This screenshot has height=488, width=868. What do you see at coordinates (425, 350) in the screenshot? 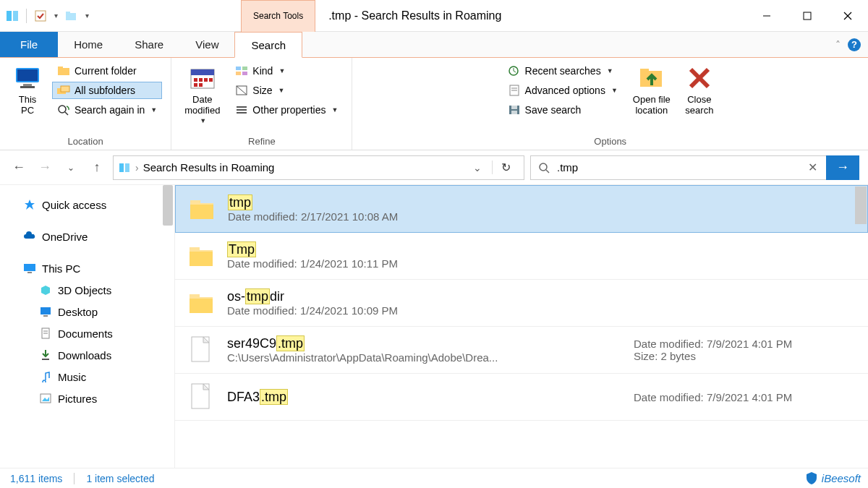
I see `result-main: ser49C9.tmpC:\Users\Administrator\AppDat…` at bounding box center [425, 350].